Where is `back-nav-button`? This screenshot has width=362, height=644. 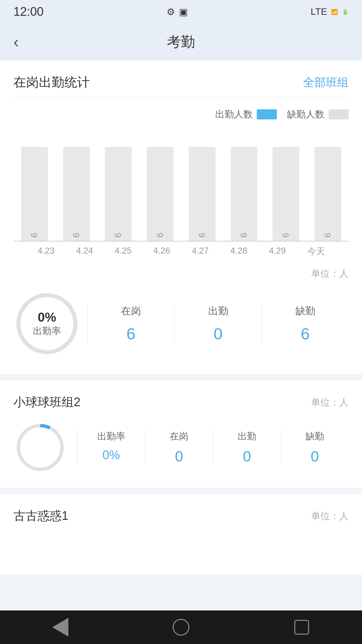 back-nav-button is located at coordinates (60, 627).